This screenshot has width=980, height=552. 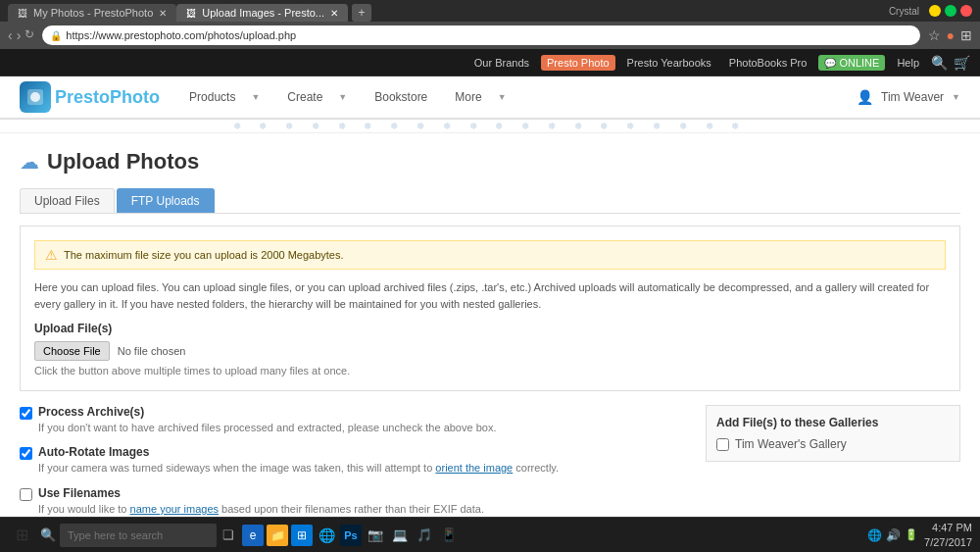 What do you see at coordinates (490, 349) in the screenshot?
I see `upload-file-section: Upload File(s) Choose File No file chose…` at bounding box center [490, 349].